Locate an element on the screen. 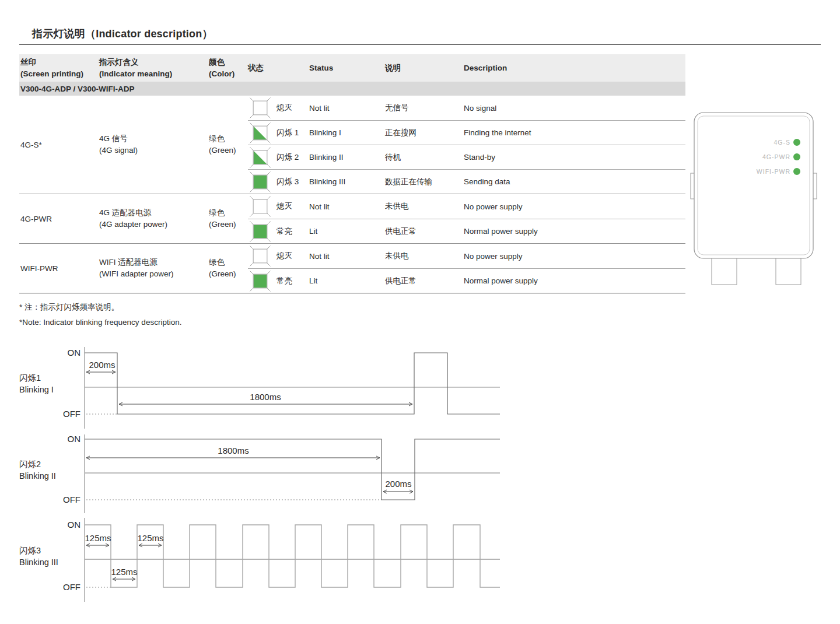 The width and height of the screenshot is (840, 624). device-led-4g-pwr is located at coordinates (797, 157).